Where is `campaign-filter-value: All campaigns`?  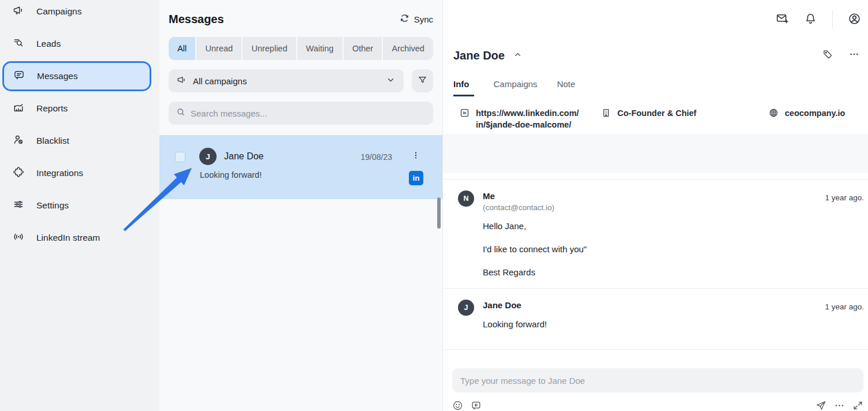 campaign-filter-value: All campaigns is located at coordinates (219, 81).